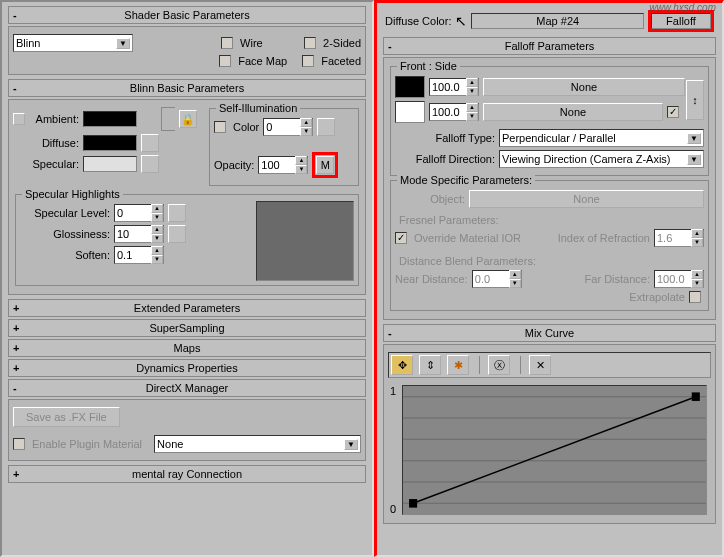  Describe the element at coordinates (177, 213) in the screenshot. I see `spec-level-map-button` at that location.